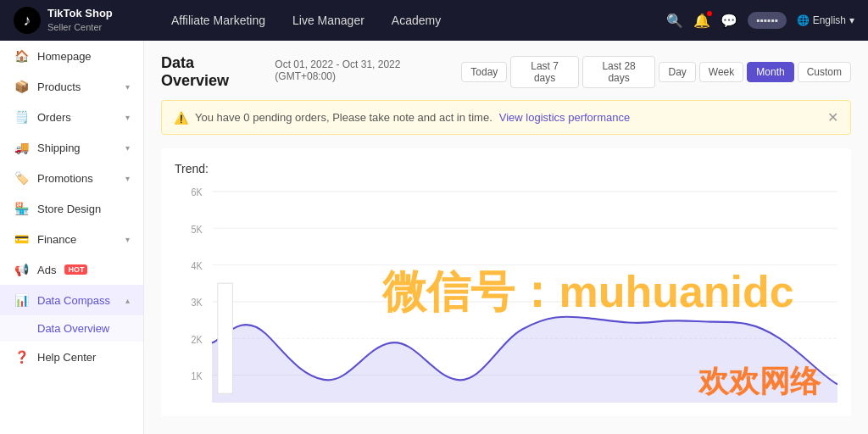 Image resolution: width=868 pixels, height=434 pixels. What do you see at coordinates (71, 147) in the screenshot?
I see `sidebar-item-shipping: 🚚 Shipping ▾` at bounding box center [71, 147].